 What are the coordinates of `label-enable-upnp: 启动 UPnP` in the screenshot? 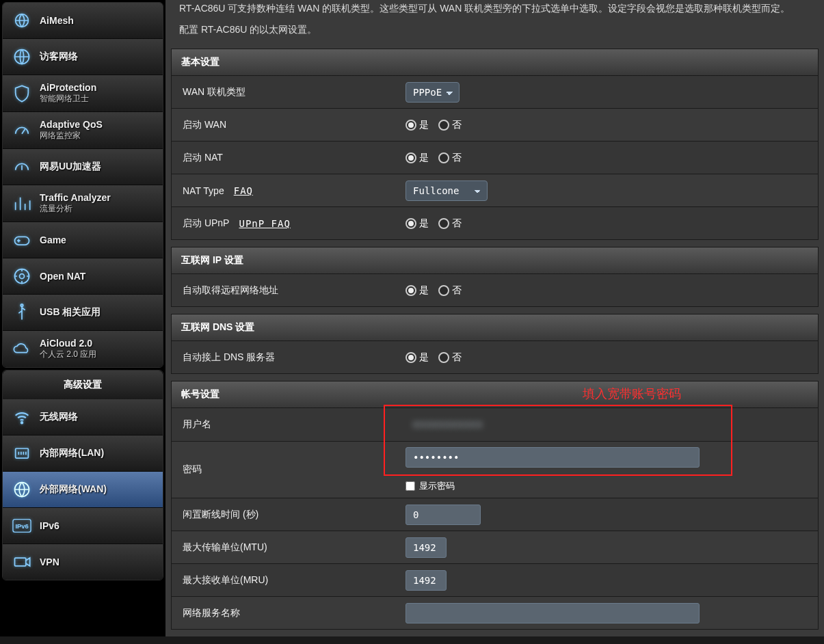 It's located at (206, 224).